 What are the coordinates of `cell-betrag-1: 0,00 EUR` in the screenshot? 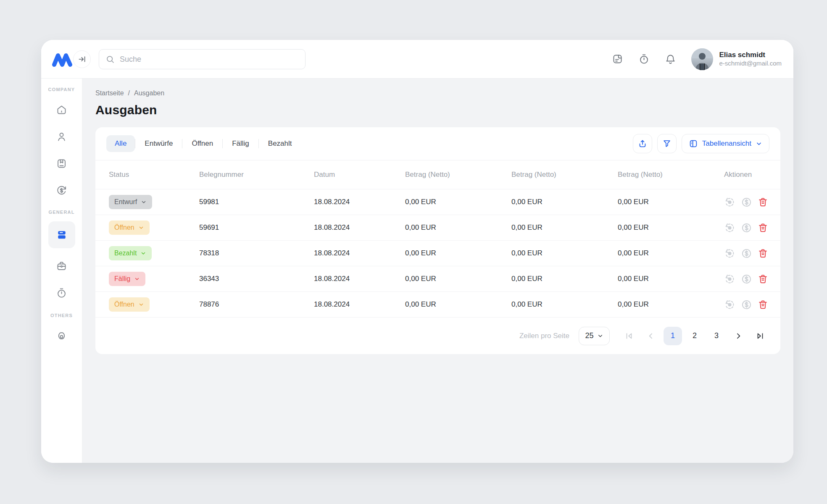 It's located at (458, 202).